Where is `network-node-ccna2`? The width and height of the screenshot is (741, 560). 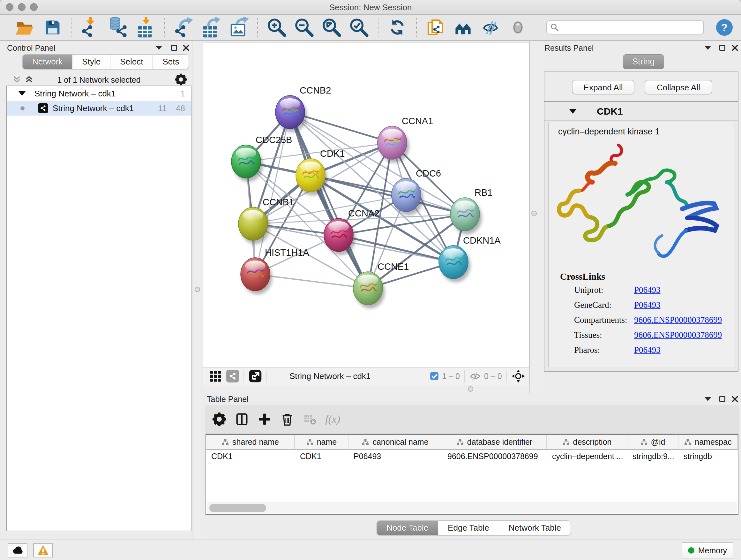 network-node-ccna2 is located at coordinates (340, 237).